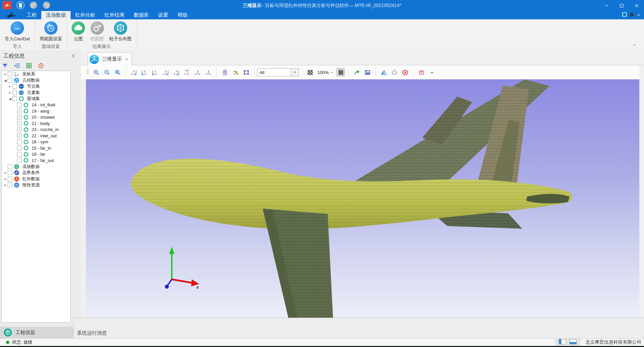  I want to click on mirror-icon, so click(384, 72).